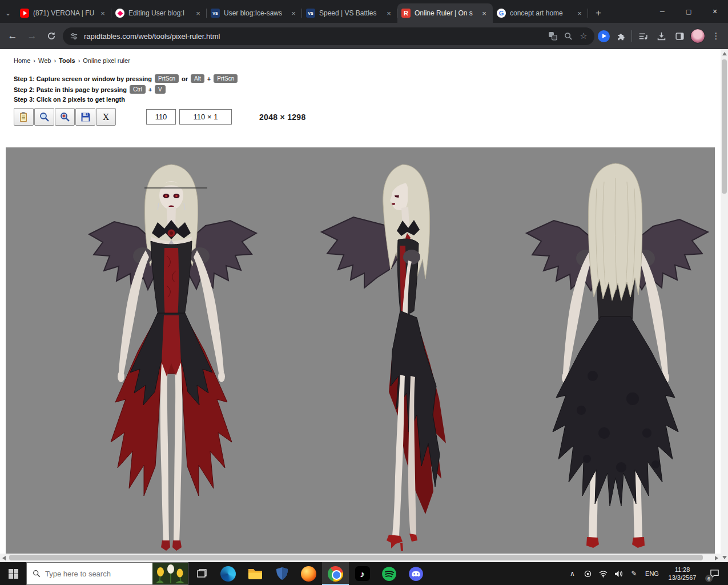 Image resolution: width=728 pixels, height=585 pixels. I want to click on new-tab-button: +, so click(598, 13).